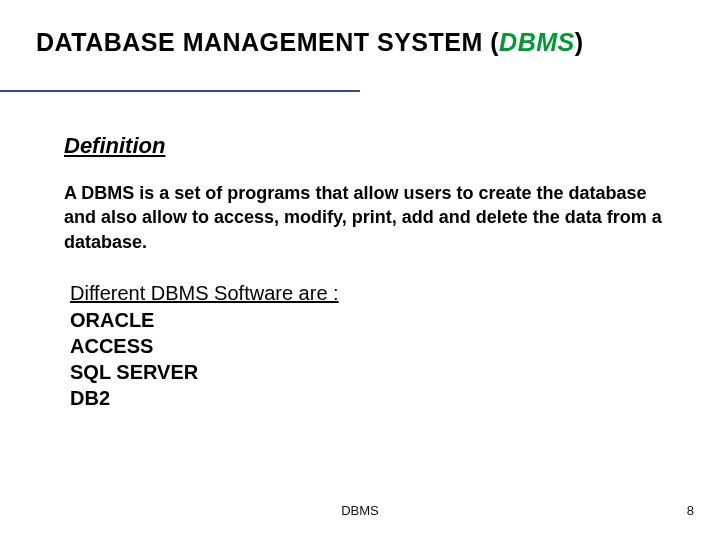  Describe the element at coordinates (377, 398) in the screenshot. I see `list-item: DB2` at that location.